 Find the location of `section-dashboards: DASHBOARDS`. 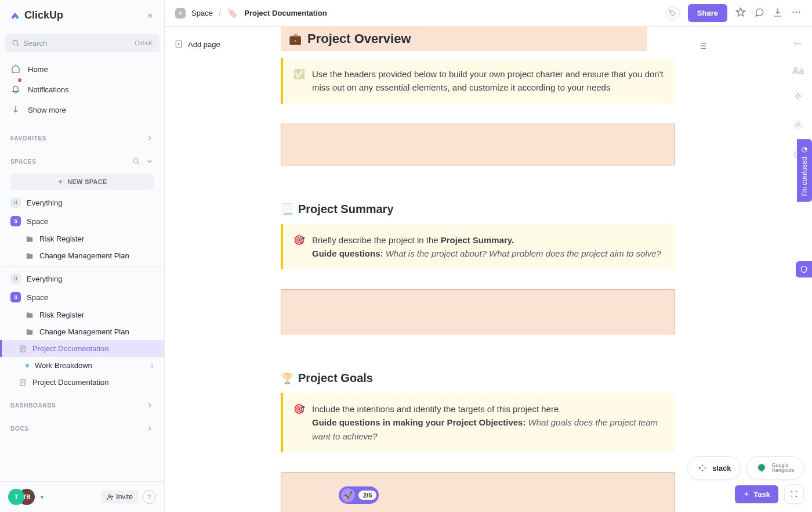

section-dashboards: DASHBOARDS is located at coordinates (82, 402).